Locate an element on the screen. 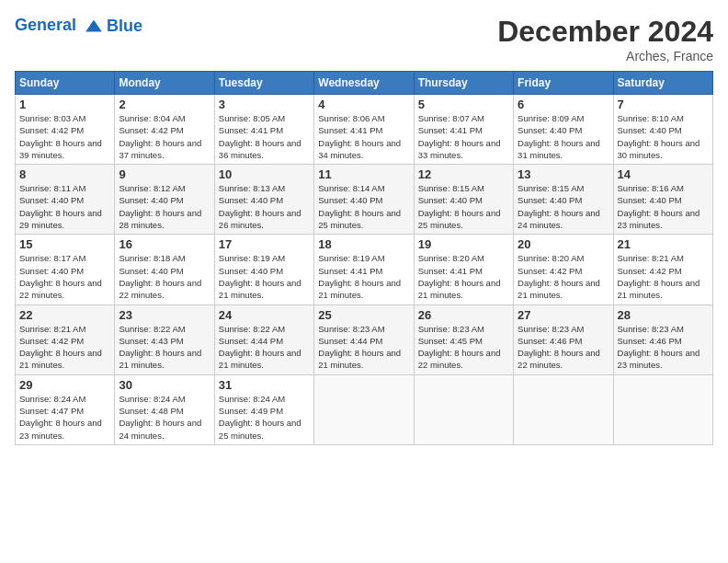  calendar-subtitle: Arches, France is located at coordinates (605, 56).